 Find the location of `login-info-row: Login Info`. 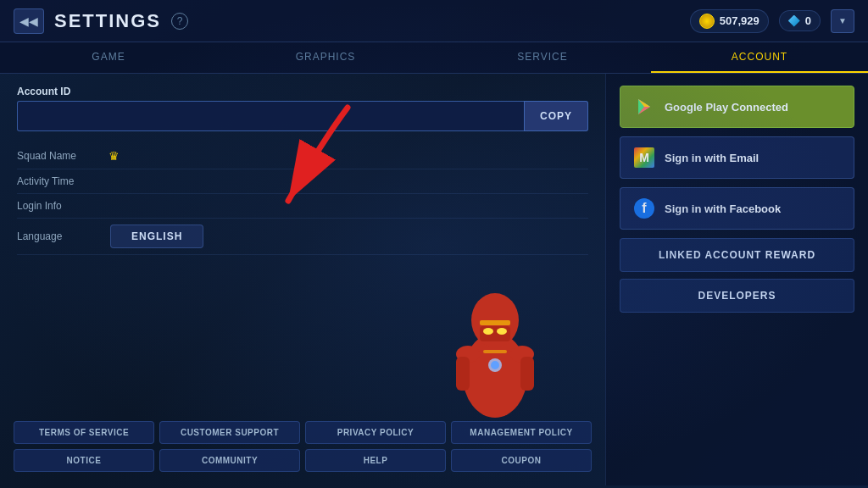

login-info-row: Login Info is located at coordinates (303, 207).